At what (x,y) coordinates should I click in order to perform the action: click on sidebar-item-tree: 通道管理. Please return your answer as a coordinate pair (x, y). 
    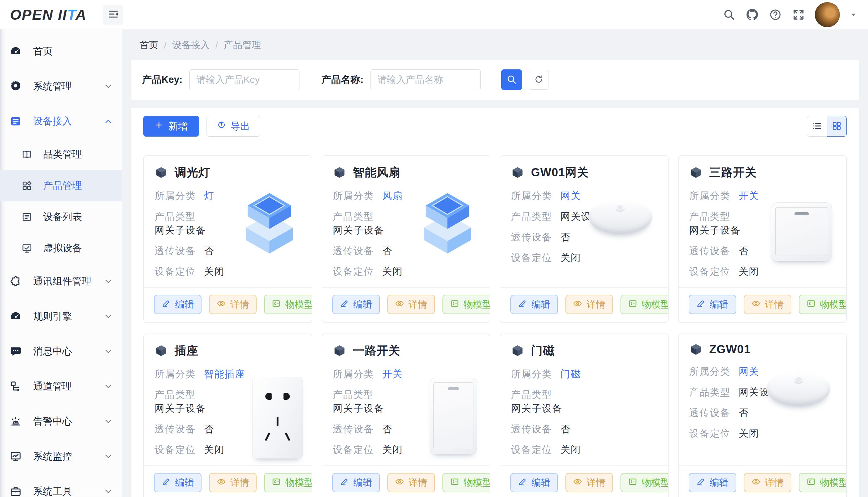
    Looking at the image, I should click on (61, 386).